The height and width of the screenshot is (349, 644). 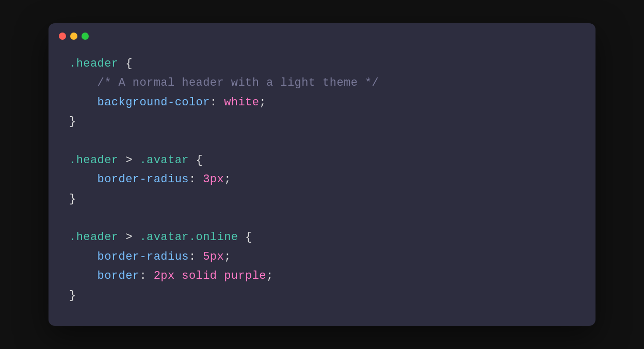 What do you see at coordinates (238, 102) in the screenshot?
I see `css-value: white` at bounding box center [238, 102].